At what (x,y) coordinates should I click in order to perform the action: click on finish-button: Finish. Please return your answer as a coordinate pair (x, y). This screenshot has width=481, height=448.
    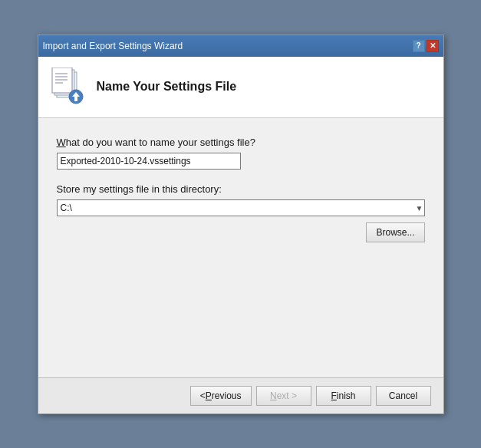
    Looking at the image, I should click on (344, 396).